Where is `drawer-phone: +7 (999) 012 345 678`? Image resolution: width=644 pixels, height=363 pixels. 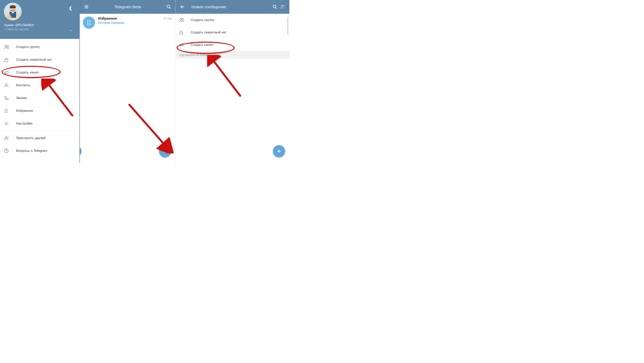
drawer-phone: +7 (999) 012 345 678 is located at coordinates (40, 29).